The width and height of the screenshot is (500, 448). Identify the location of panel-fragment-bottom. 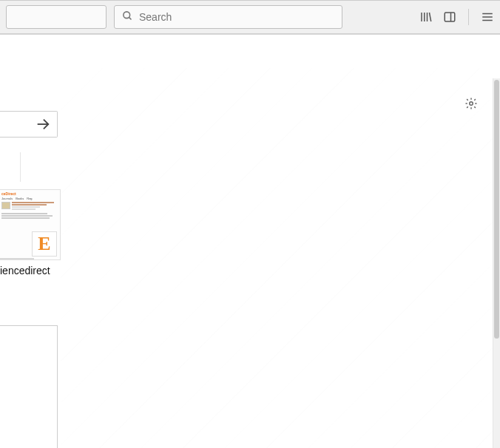
(29, 387).